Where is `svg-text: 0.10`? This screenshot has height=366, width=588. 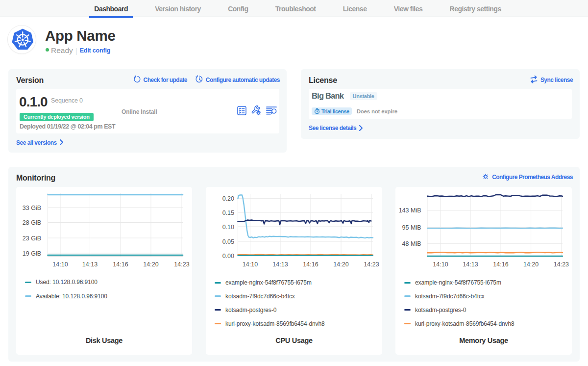
svg-text: 0.10 is located at coordinates (228, 227).